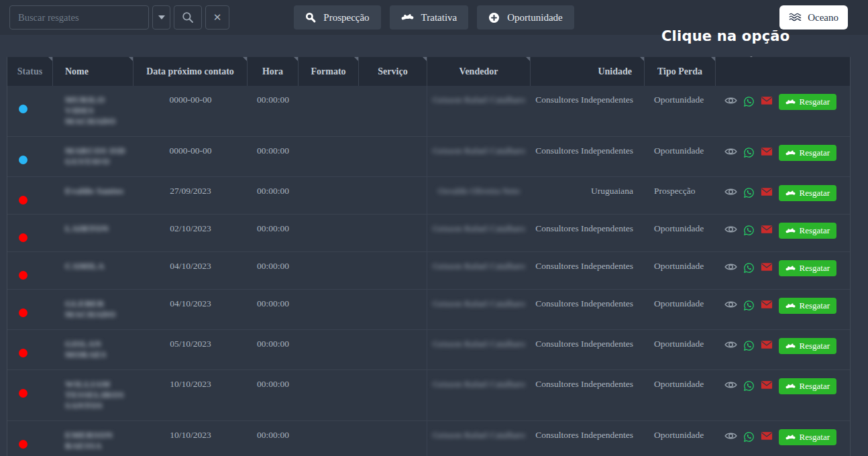 This screenshot has height=456, width=868. What do you see at coordinates (346, 17) in the screenshot?
I see `prospeccao-label: Prospecção` at bounding box center [346, 17].